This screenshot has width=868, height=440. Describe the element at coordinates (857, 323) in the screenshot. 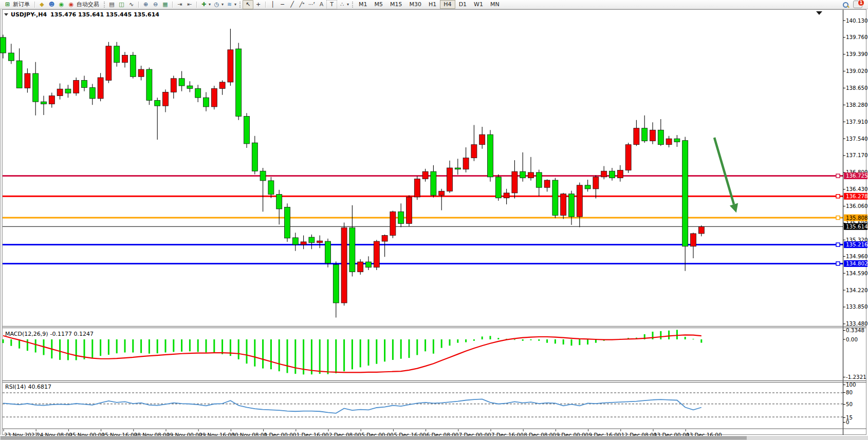

I see `svg-text: 133.480` at that location.